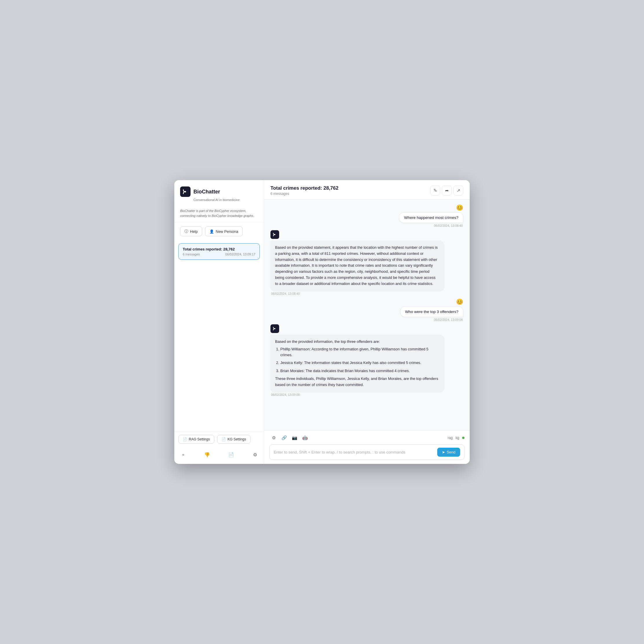 The image size is (644, 644). I want to click on kg-settings-icon: 📄, so click(224, 439).